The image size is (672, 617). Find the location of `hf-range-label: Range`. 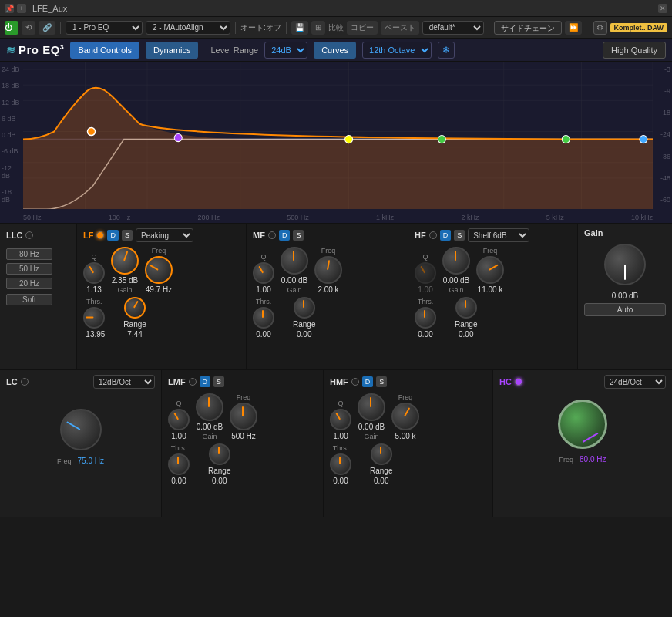

hf-range-label: Range is located at coordinates (465, 324).